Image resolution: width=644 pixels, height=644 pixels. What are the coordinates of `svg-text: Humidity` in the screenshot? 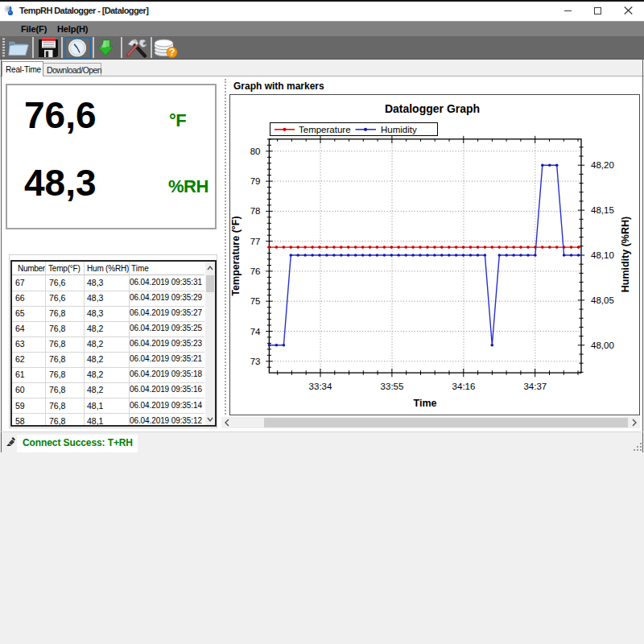 It's located at (399, 130).